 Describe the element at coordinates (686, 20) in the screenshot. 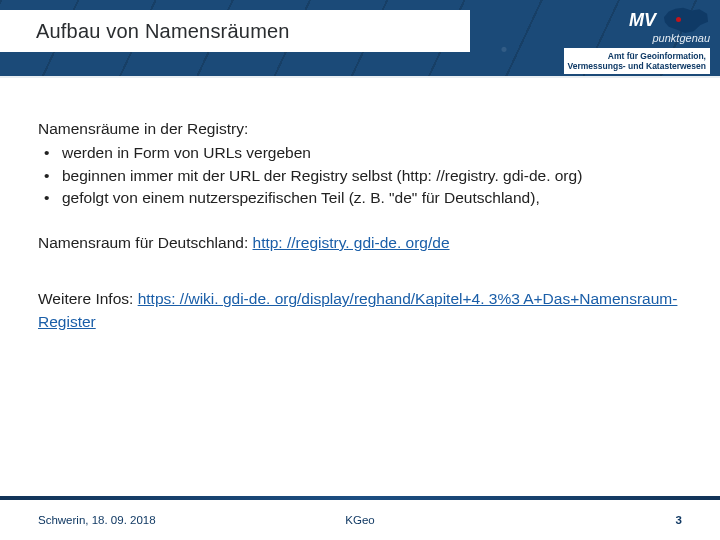

I see `state-map-icon` at that location.